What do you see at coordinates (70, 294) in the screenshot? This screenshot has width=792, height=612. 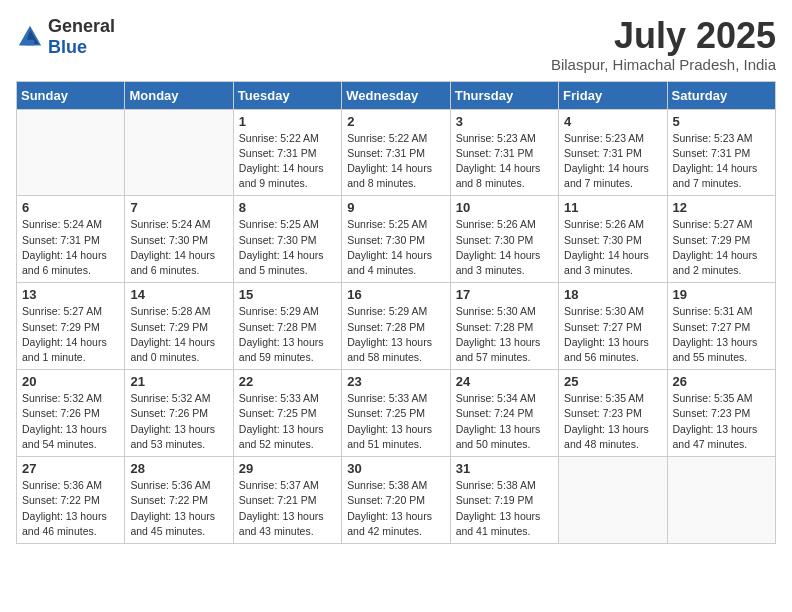 I see `day-number: 13` at bounding box center [70, 294].